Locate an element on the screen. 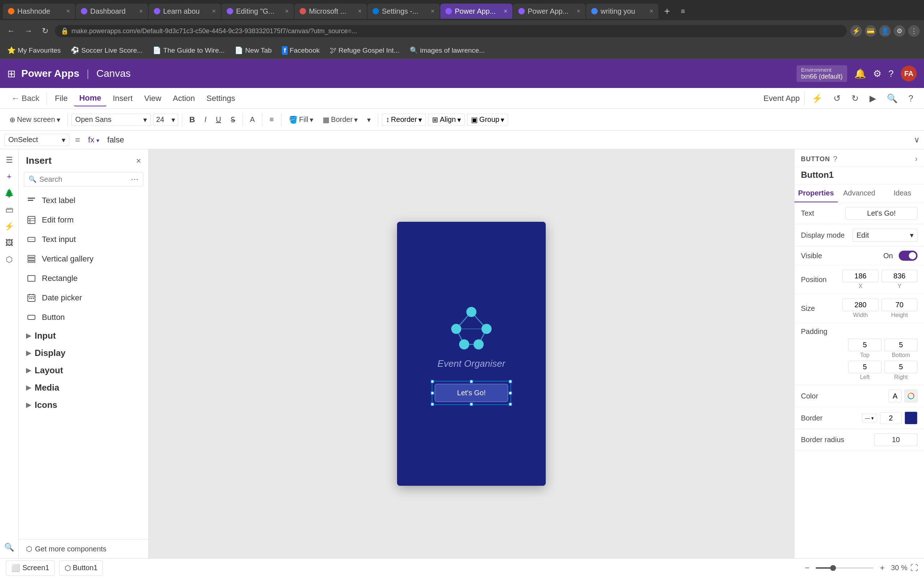 The image size is (924, 577). rp-help-button: ? is located at coordinates (835, 159).